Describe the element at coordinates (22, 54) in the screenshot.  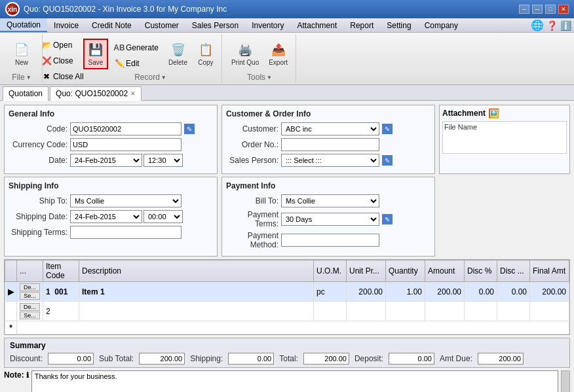
I see `new-button: 📄 New` at that location.